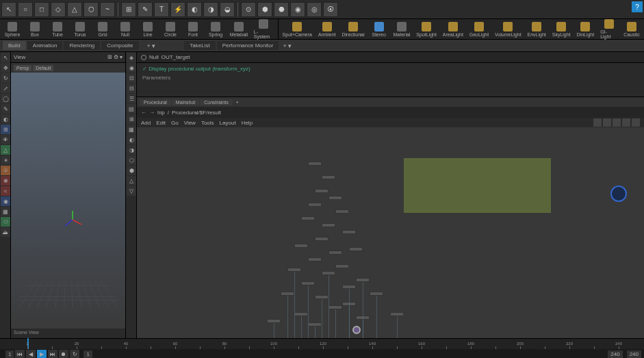 The image size is (644, 358). What do you see at coordinates (45, 45) in the screenshot?
I see `mode-animation: Animation` at bounding box center [45, 45].